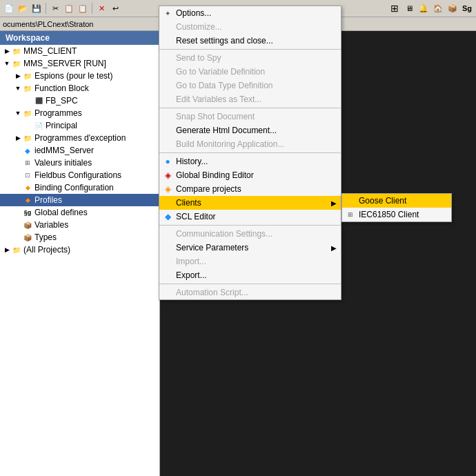  I want to click on menu-item-automation-script-label: Automation Script..., so click(212, 292).